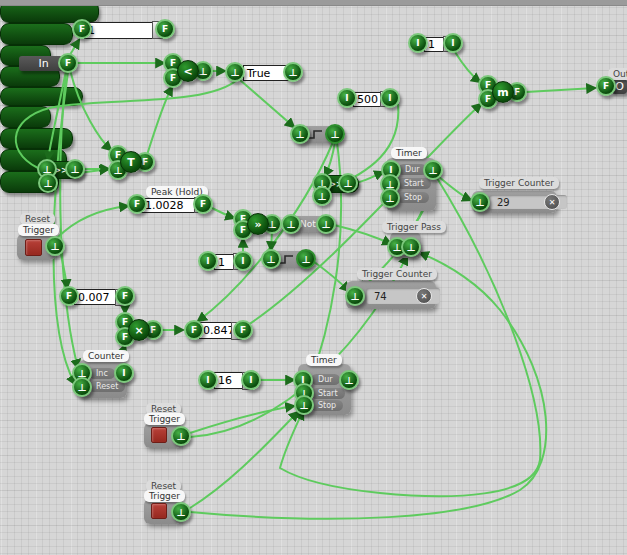 The height and width of the screenshot is (555, 627). Describe the element at coordinates (102, 374) in the screenshot. I see `counter-inc-label: Inc` at that location.